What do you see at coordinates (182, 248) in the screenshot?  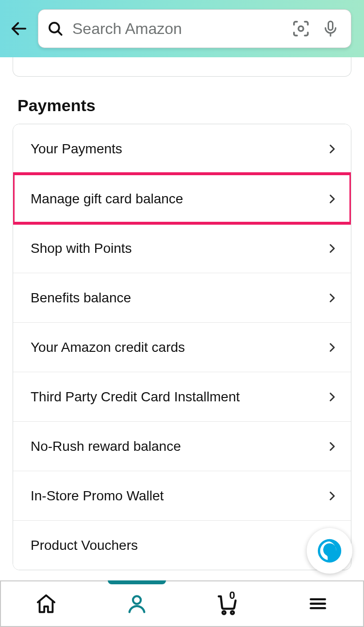 I see `payments-item-2: Shop with Points` at bounding box center [182, 248].